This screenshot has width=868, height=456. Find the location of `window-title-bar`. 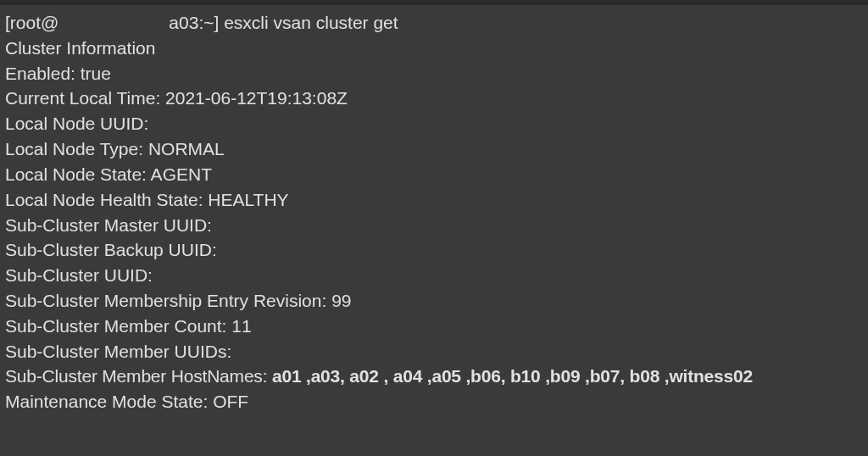

window-title-bar is located at coordinates (434, 3).